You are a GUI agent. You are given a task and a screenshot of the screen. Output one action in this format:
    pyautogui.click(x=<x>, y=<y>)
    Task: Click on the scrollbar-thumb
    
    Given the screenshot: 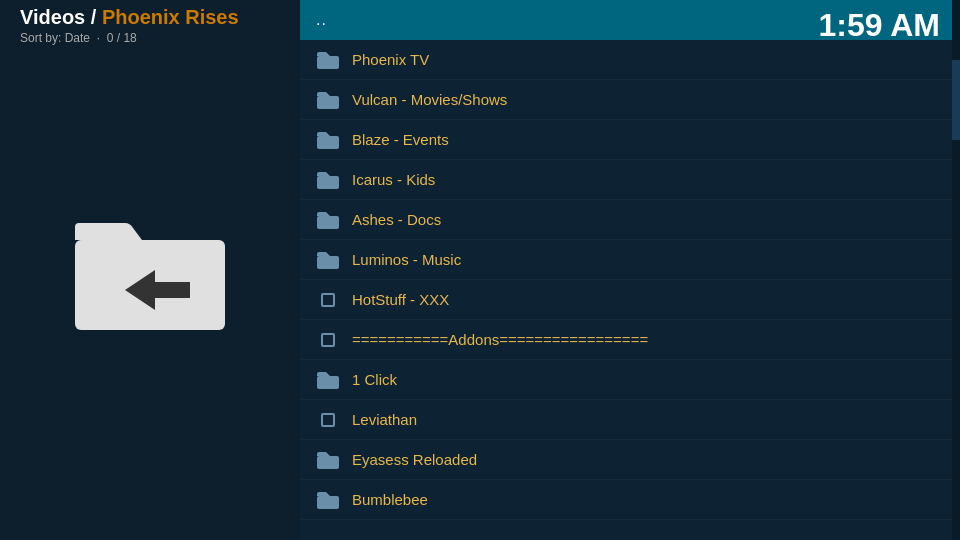 What is the action you would take?
    pyautogui.click(x=956, y=100)
    